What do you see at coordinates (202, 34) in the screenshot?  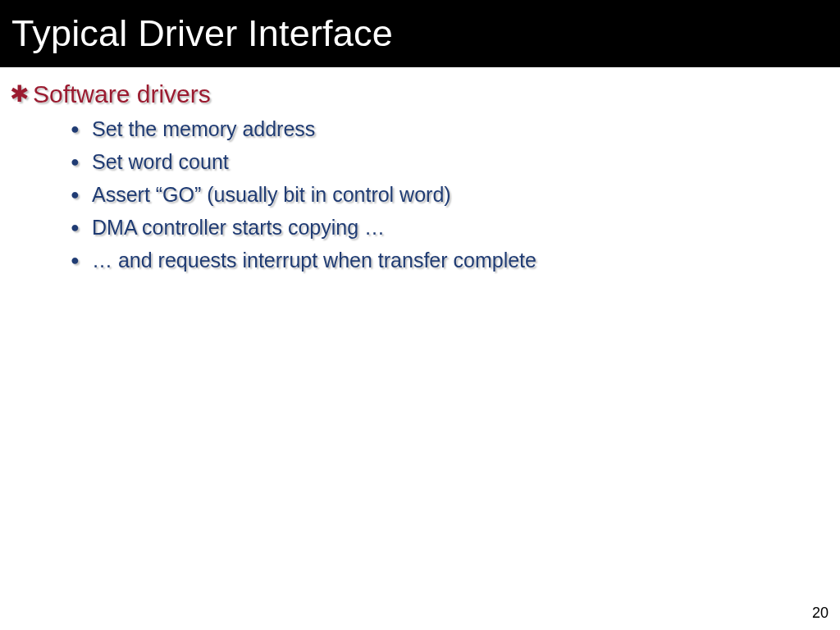 I see `slide-title: Typical Driver Interface` at bounding box center [202, 34].